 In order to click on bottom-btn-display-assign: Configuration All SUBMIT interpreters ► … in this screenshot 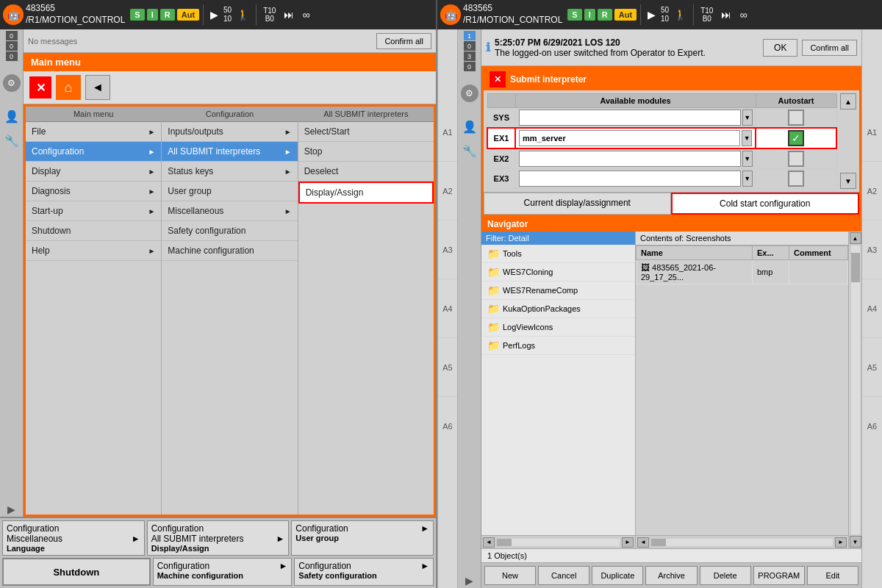, I will do `click(218, 538)`.